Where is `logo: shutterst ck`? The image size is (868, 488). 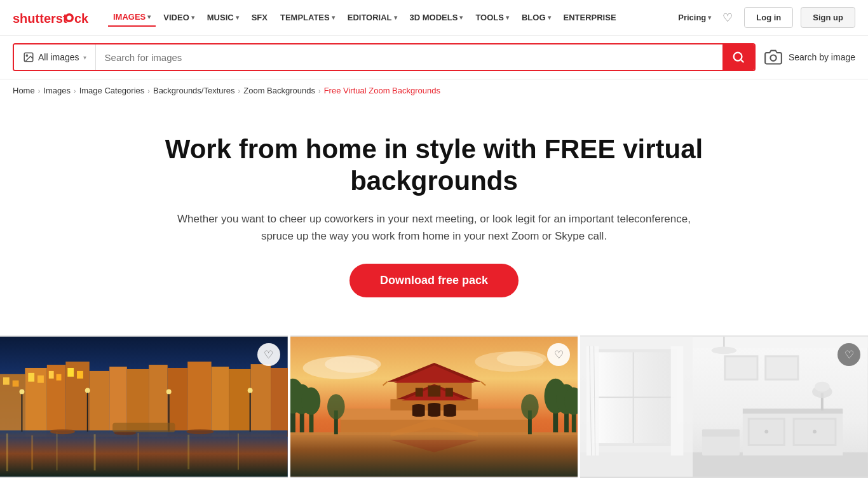 logo: shutterst ck is located at coordinates (54, 18).